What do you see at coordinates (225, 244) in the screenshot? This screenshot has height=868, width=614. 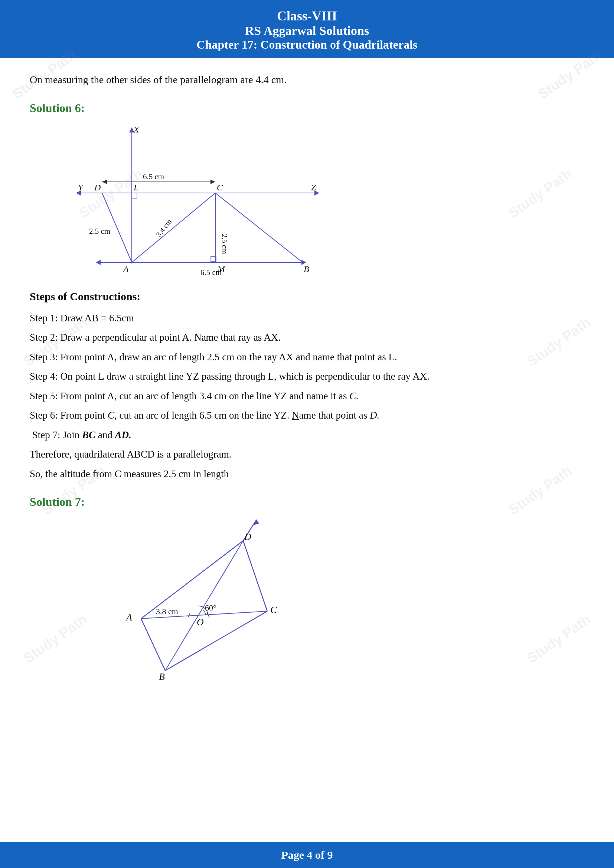 I see `label-25cm-right: 2.5 cm` at bounding box center [225, 244].